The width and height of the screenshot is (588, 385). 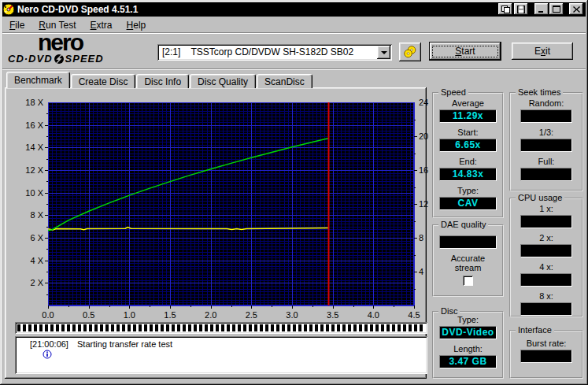 What do you see at coordinates (36, 283) in the screenshot?
I see `svg-text: 2 X` at bounding box center [36, 283].